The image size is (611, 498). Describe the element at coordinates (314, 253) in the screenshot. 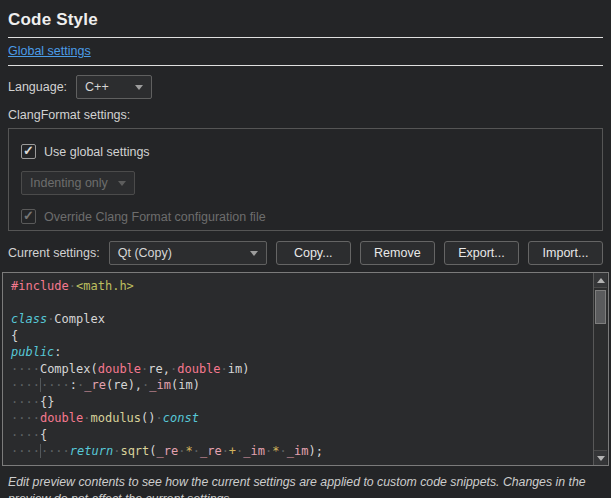

I see `copy-button: Copy...` at that location.